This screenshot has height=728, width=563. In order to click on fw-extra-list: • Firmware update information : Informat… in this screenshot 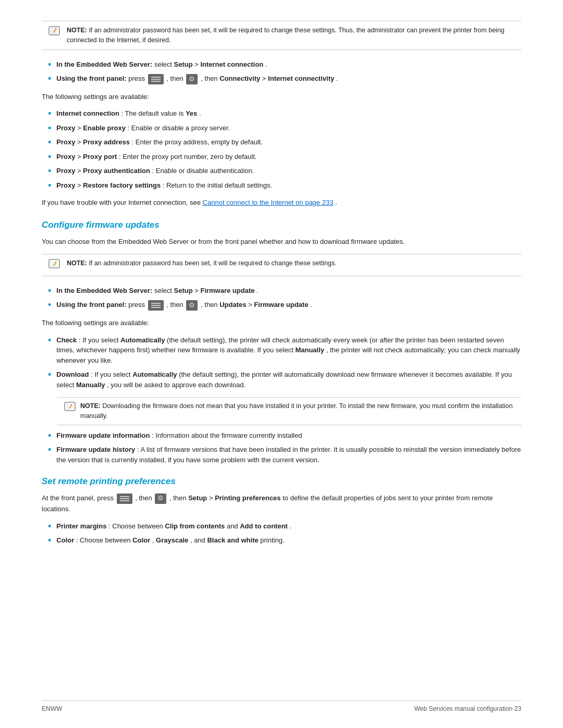, I will do `click(282, 448)`.